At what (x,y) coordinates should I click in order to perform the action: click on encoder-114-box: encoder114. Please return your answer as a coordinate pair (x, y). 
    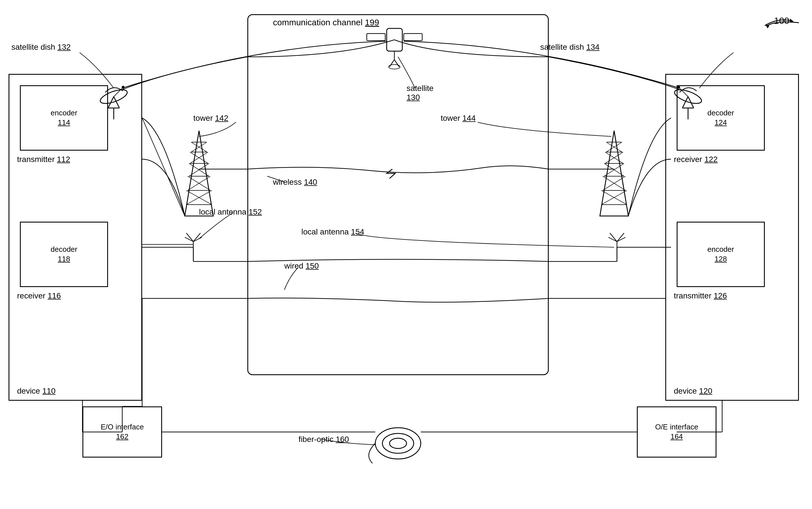
    Looking at the image, I should click on (64, 118).